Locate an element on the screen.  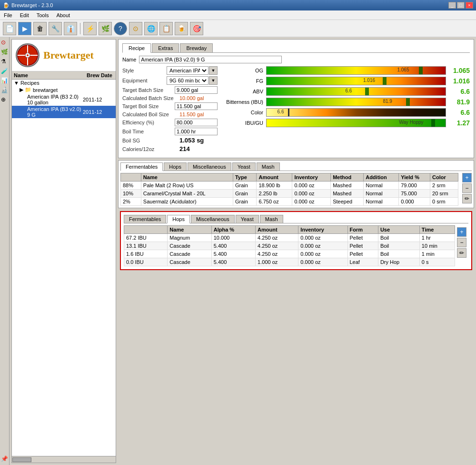
side-icon-5: 📊 is located at coordinates (5, 81).